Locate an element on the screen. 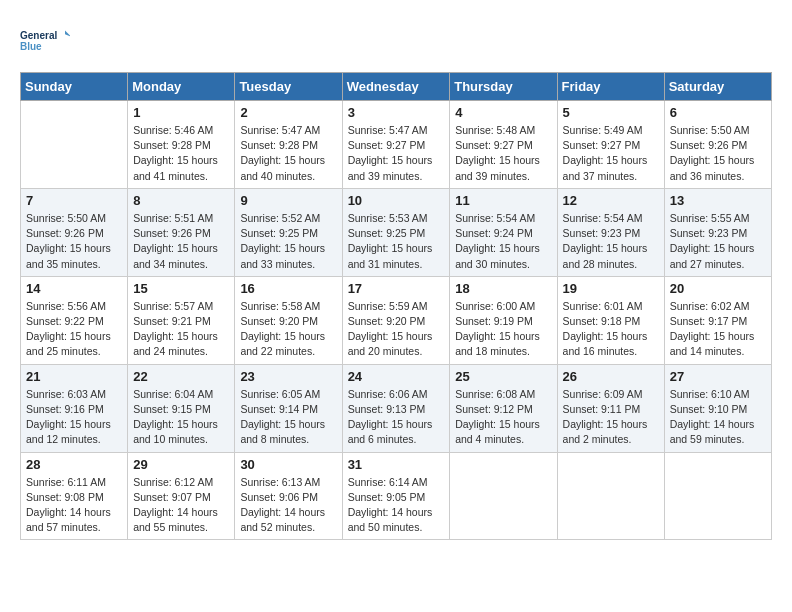 The image size is (792, 612). day-info: Sunrise: 6:03 AMSunset: 9:16 PMDaylight:… is located at coordinates (68, 417).